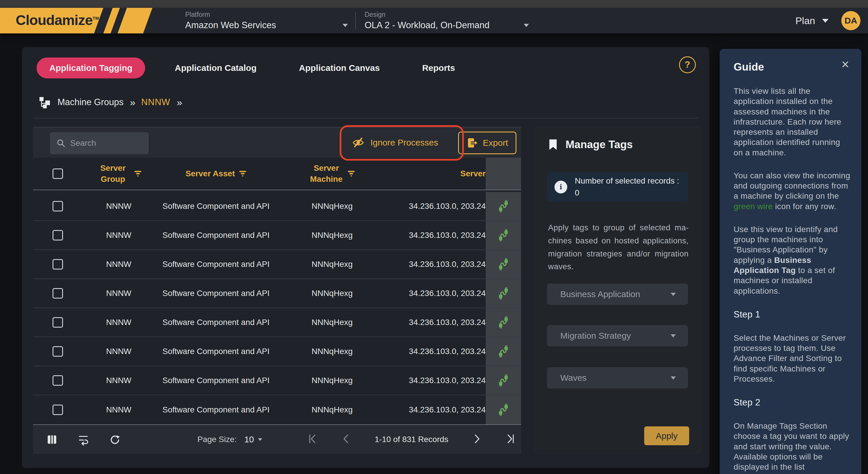  Describe the element at coordinates (123, 143) in the screenshot. I see `search-input` at that location.